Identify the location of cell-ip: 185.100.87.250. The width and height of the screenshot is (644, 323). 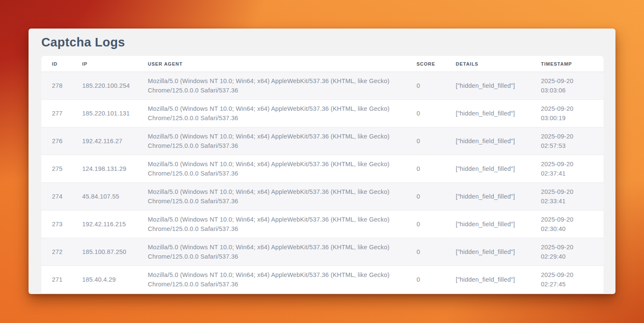
(115, 252).